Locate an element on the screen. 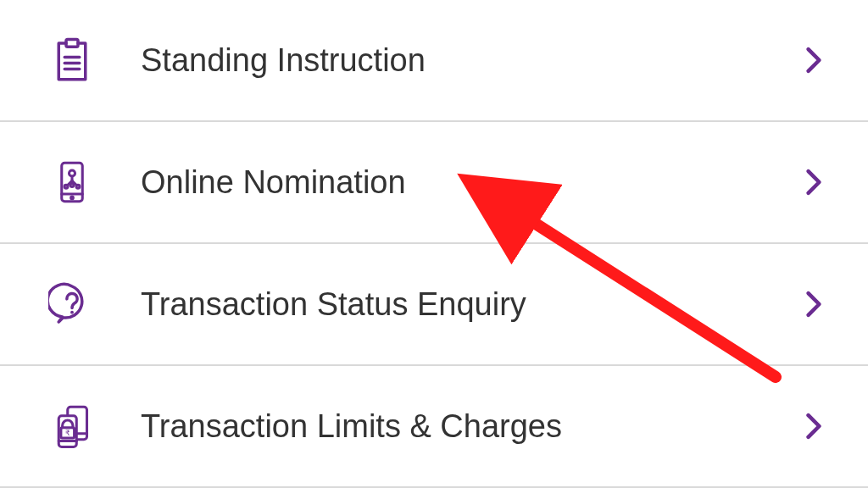 This screenshot has width=868, height=488. clipboard-icon is located at coordinates (72, 60).